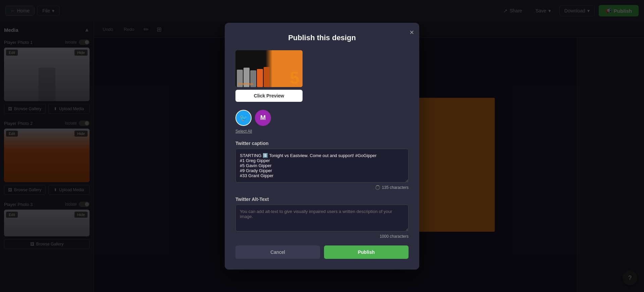  I want to click on twitter-icon: 🐦, so click(244, 118).